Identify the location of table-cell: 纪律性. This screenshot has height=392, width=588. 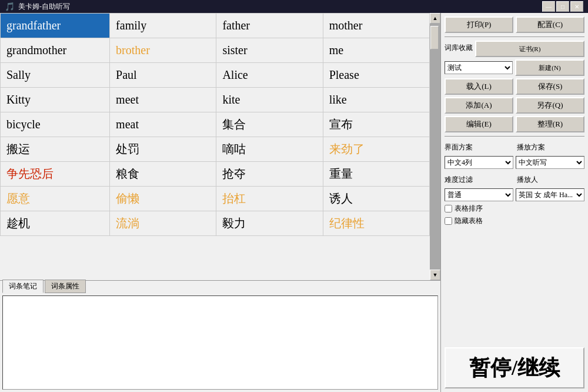
(376, 224).